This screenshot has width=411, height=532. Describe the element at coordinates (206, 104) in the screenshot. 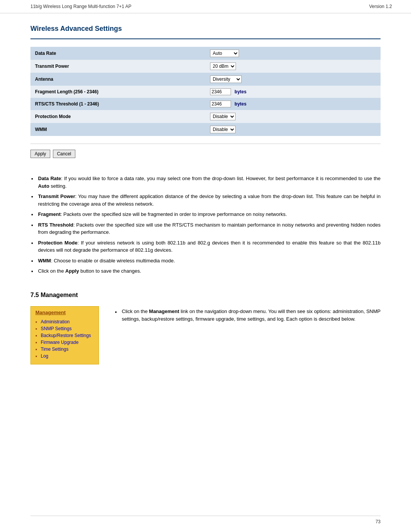

I see `table-row: RTS/CTS Threshold (1 - 2346) bytes` at that location.